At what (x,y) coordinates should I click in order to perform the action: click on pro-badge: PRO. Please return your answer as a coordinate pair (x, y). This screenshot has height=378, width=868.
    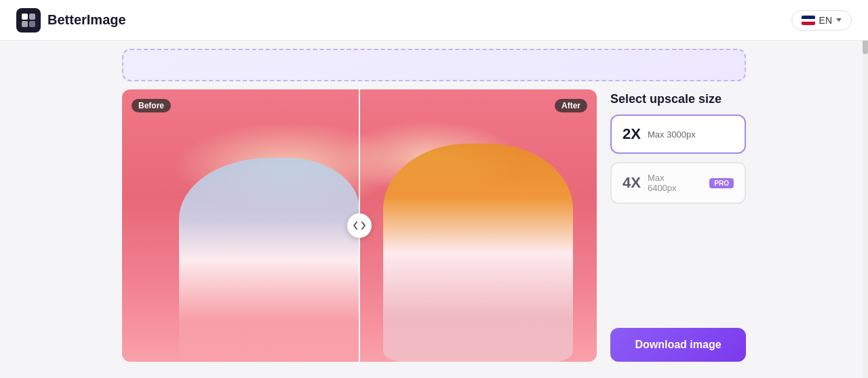
    Looking at the image, I should click on (722, 183).